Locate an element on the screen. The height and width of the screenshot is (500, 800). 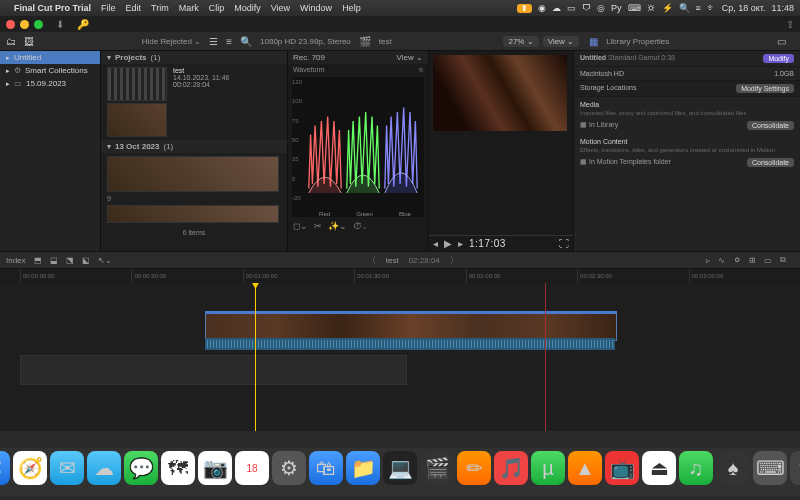
timeline-fwd-button: 〉 is located at coordinates (454, 260).